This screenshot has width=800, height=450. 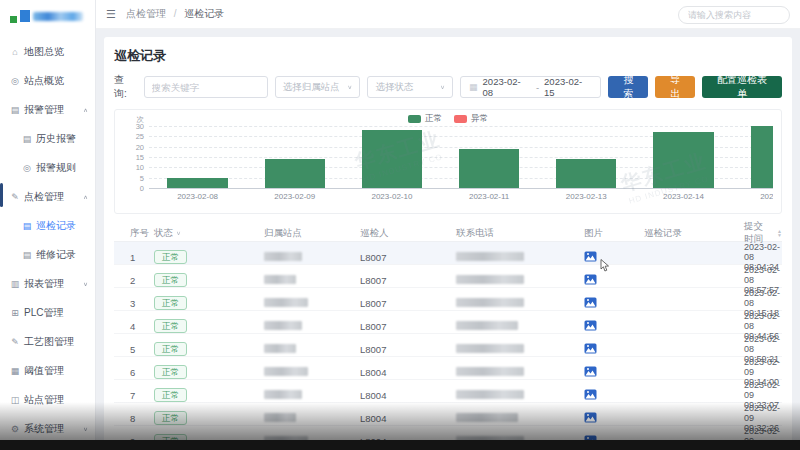 I want to click on sidebar-item-alarm-management: ▤ 报警管理 ∧, so click(x=48, y=110).